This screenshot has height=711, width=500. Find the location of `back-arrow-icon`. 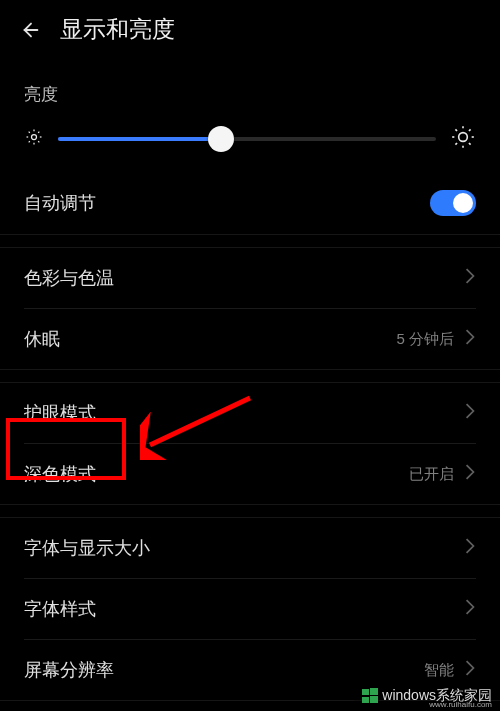

back-arrow-icon is located at coordinates (31, 30).